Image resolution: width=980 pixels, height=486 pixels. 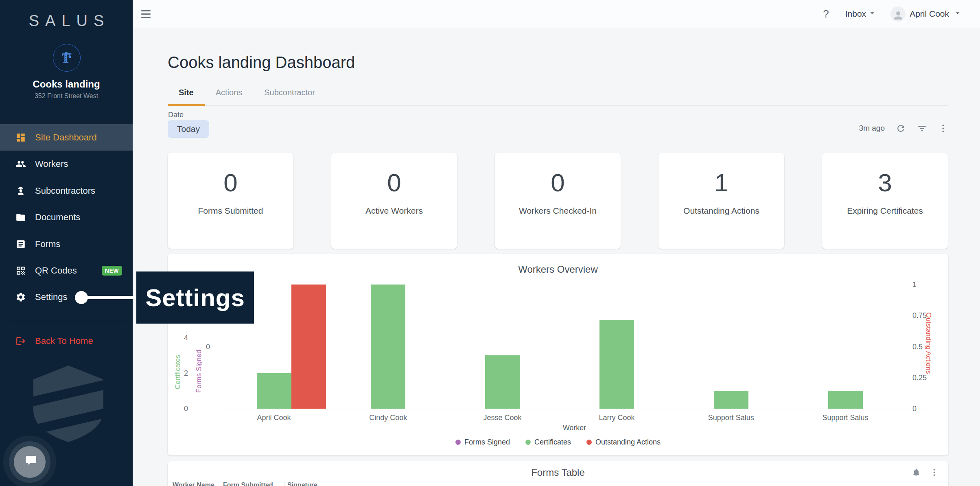 What do you see at coordinates (146, 14) in the screenshot?
I see `hamburger-menu-icon` at bounding box center [146, 14].